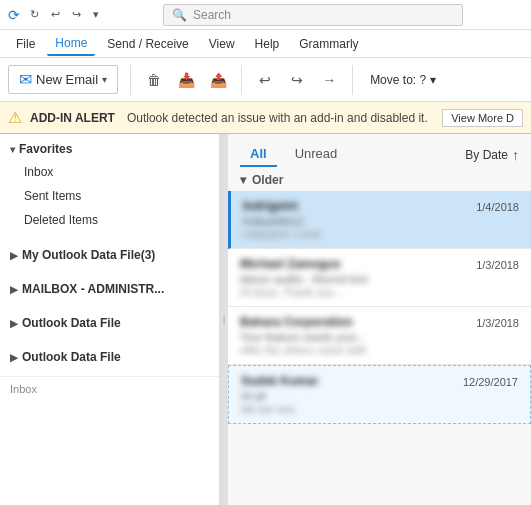 The height and width of the screenshot is (505, 531). What do you see at coordinates (26, 44) in the screenshot?
I see `menu-file: File` at bounding box center [26, 44].